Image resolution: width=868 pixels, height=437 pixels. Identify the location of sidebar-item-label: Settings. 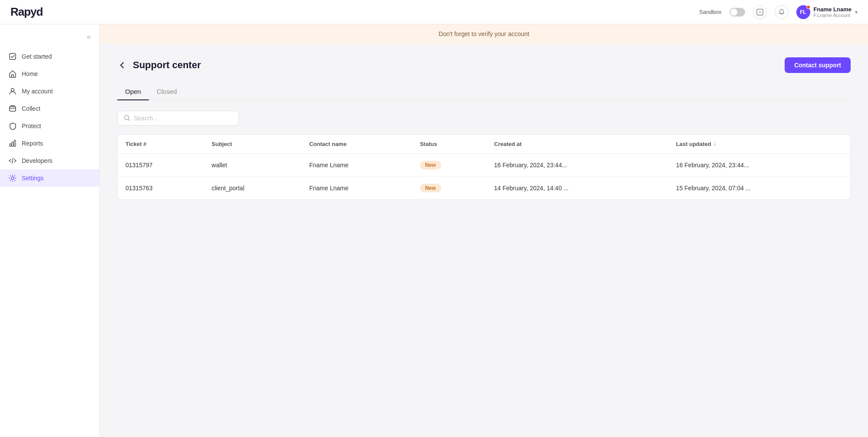
(33, 178).